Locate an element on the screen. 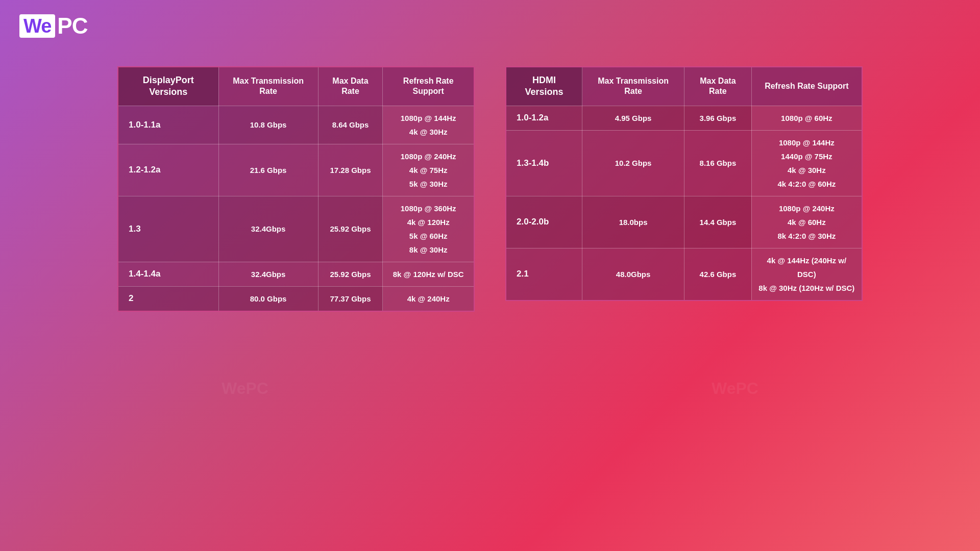  hdmi-row-1: 1.3-1.4b10.2 Gbps8.16 Gbps1080p @ 144Hz1… is located at coordinates (684, 163).